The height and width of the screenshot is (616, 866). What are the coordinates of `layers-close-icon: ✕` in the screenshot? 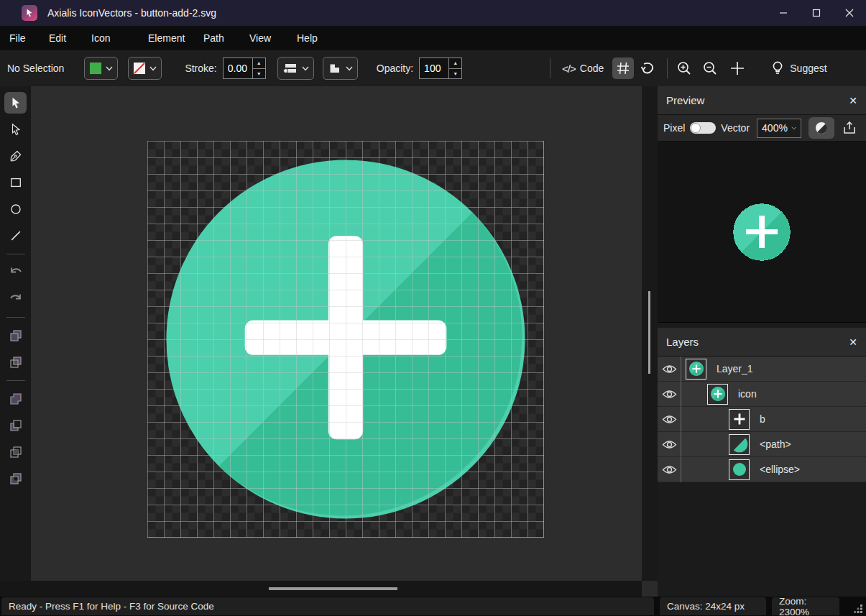 It's located at (853, 342).